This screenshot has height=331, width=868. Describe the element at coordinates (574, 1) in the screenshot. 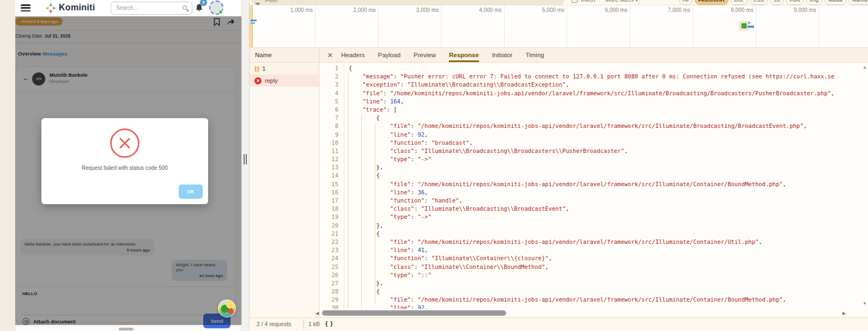

I see `invert-checkbox` at that location.